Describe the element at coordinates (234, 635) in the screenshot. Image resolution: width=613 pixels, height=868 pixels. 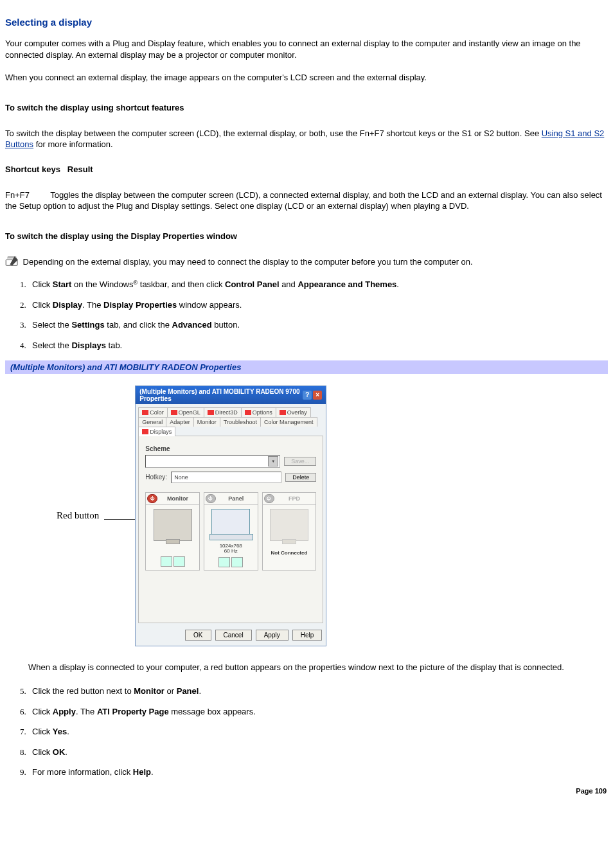
I see `dialog-cancel-button: Cancel` at that location.